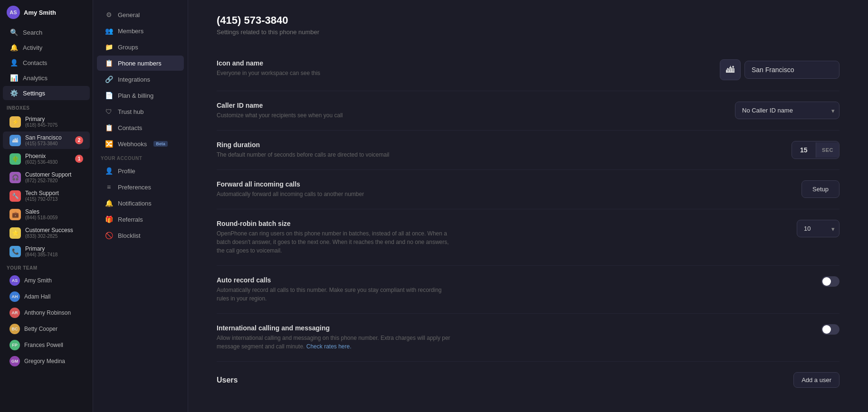 This screenshot has width=868, height=412. What do you see at coordinates (109, 112) in the screenshot?
I see `trust-hub-icon: 🛡` at bounding box center [109, 112].